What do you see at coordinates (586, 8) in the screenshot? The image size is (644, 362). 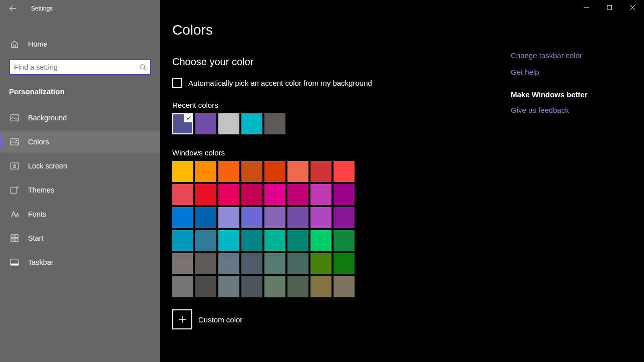 I see `minimize-button` at bounding box center [586, 8].